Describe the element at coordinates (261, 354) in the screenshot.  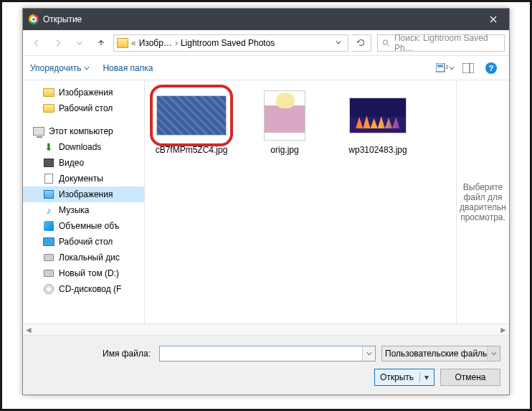
I see `filename-field` at that location.